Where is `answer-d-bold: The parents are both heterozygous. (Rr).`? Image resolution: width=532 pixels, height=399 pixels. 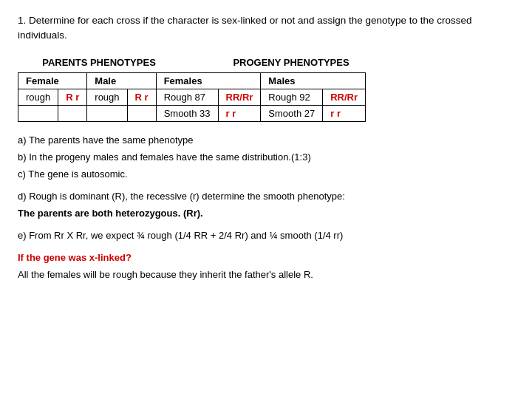 answer-d-bold: The parents are both heterozygous. (Rr). is located at coordinates (266, 214).